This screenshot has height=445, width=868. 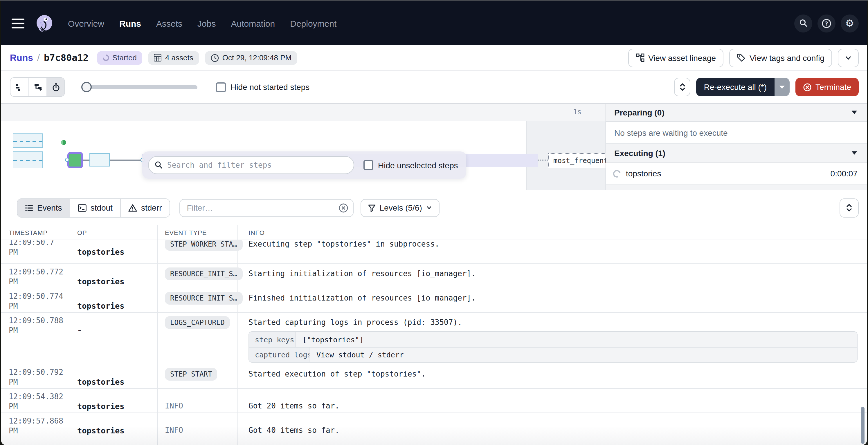 I want to click on nav-item-runs: Runs, so click(x=130, y=23).